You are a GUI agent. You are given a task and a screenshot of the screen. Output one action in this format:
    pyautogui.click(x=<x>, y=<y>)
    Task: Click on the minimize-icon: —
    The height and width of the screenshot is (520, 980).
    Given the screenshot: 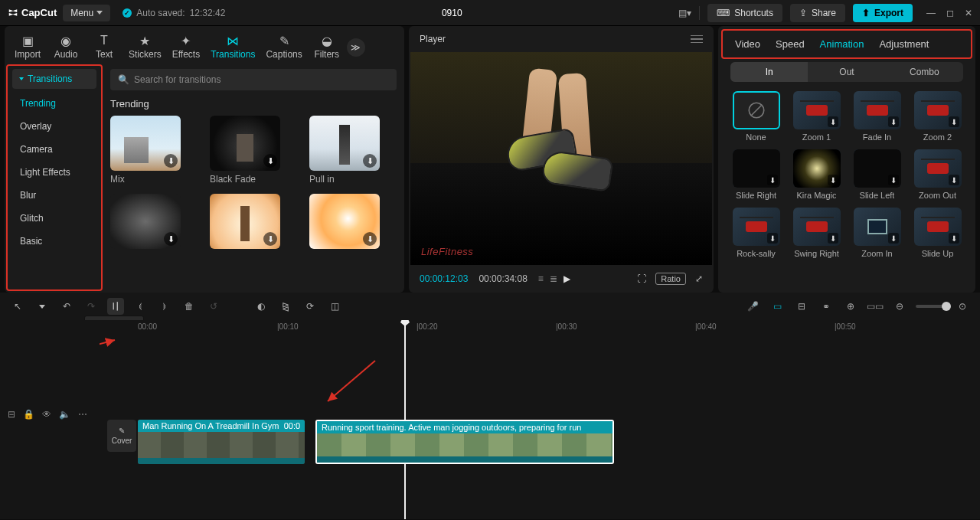 What is the action you would take?
    pyautogui.click(x=931, y=13)
    